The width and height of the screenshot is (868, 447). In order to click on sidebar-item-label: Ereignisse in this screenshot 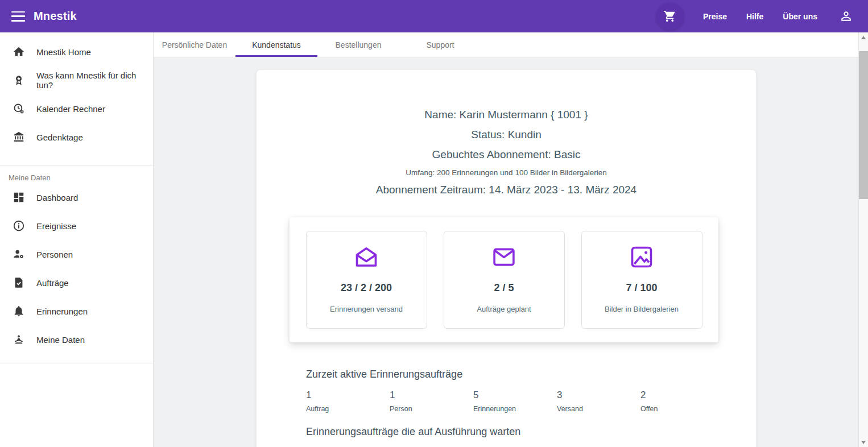, I will do `click(56, 226)`.